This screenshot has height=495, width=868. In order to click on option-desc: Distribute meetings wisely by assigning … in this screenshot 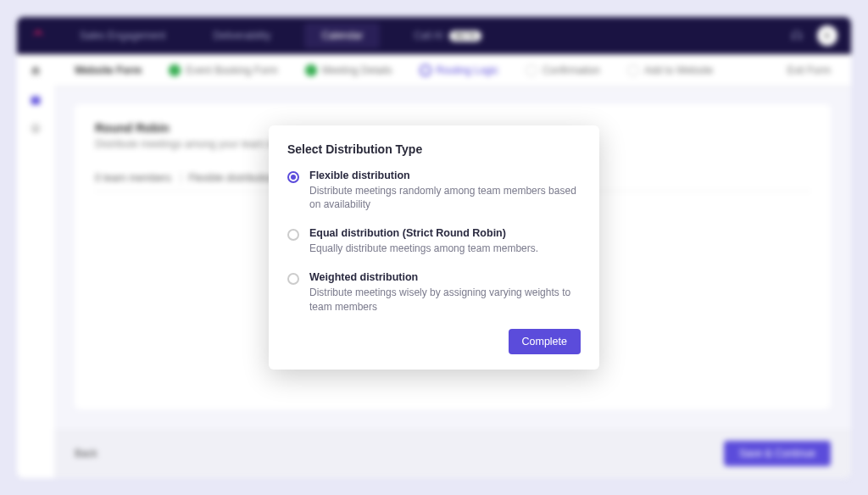, I will do `click(445, 300)`.